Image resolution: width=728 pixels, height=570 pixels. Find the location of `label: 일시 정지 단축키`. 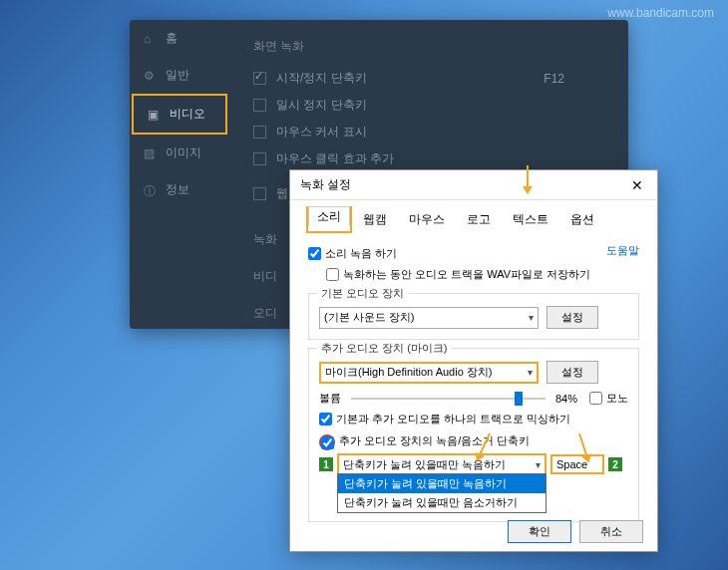

label: 일시 정지 단축키 is located at coordinates (321, 106).